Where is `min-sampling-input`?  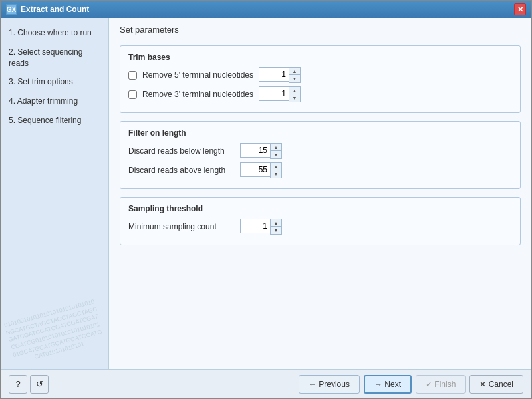
min-sampling-input is located at coordinates (255, 226).